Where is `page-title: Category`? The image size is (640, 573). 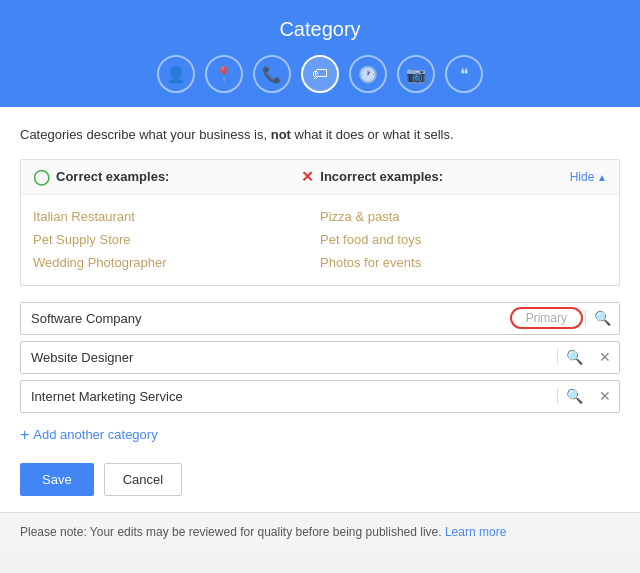
page-title: Category is located at coordinates (320, 30).